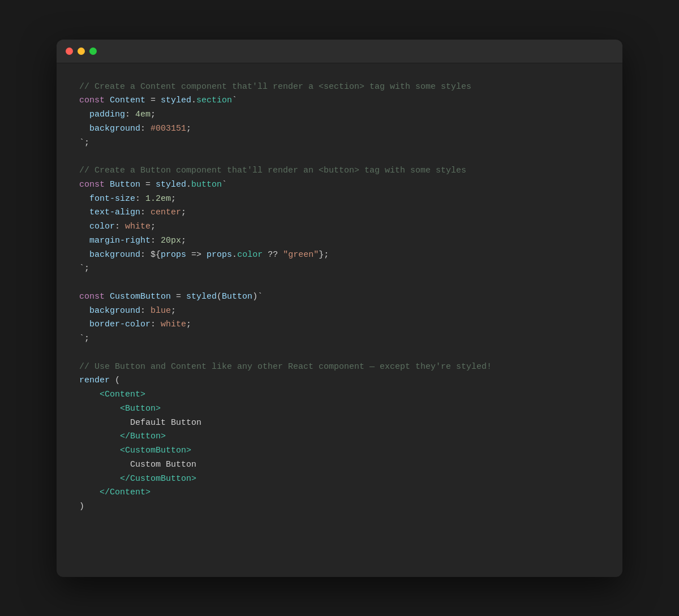  I want to click on code-line: const Content = styled.section`, so click(340, 101).